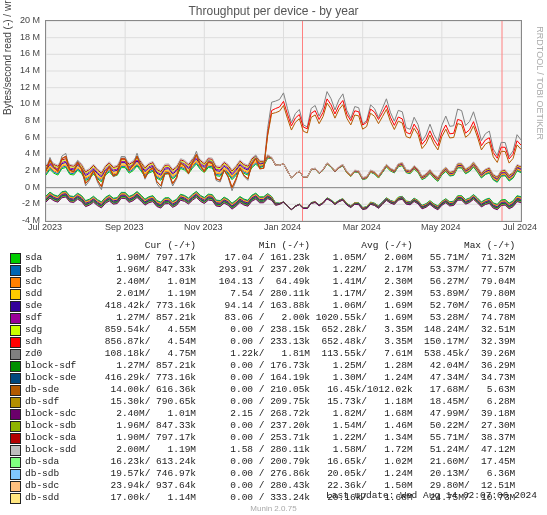 The width and height of the screenshot is (547, 515). Describe the element at coordinates (274, 306) in the screenshot. I see `legend-row: sde 418.42k/ 773.16k 94.14 / 163.88k 1.0…` at that location.